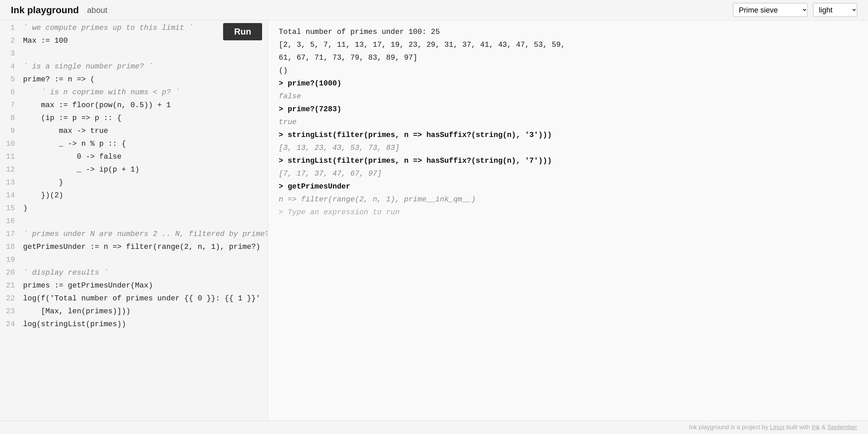 The height and width of the screenshot is (434, 868). I want to click on code-line: ` primes under N are numbers 2 .. N, fil…, so click(144, 234).